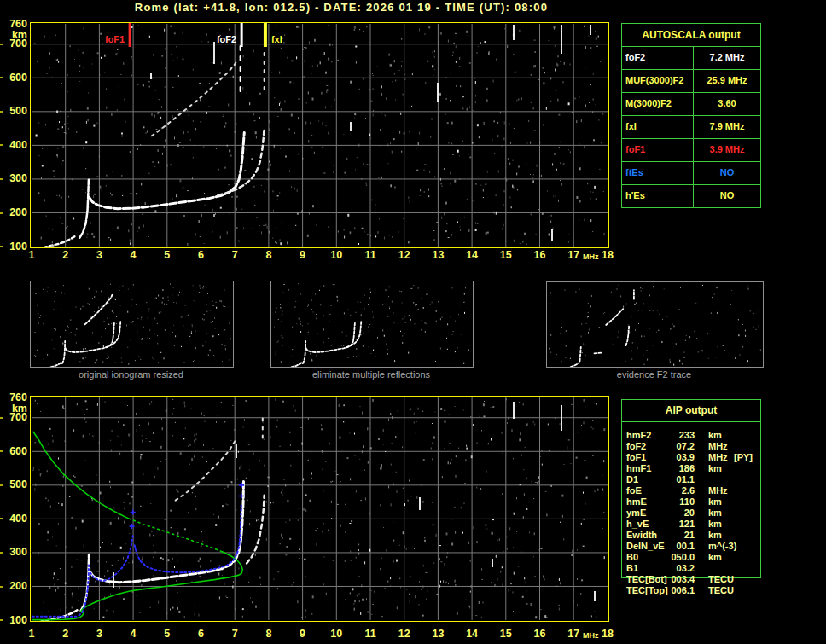  Describe the element at coordinates (691, 150) in the screenshot. I see `autoscala-row-foF1: foF13.9 MHz` at that location.